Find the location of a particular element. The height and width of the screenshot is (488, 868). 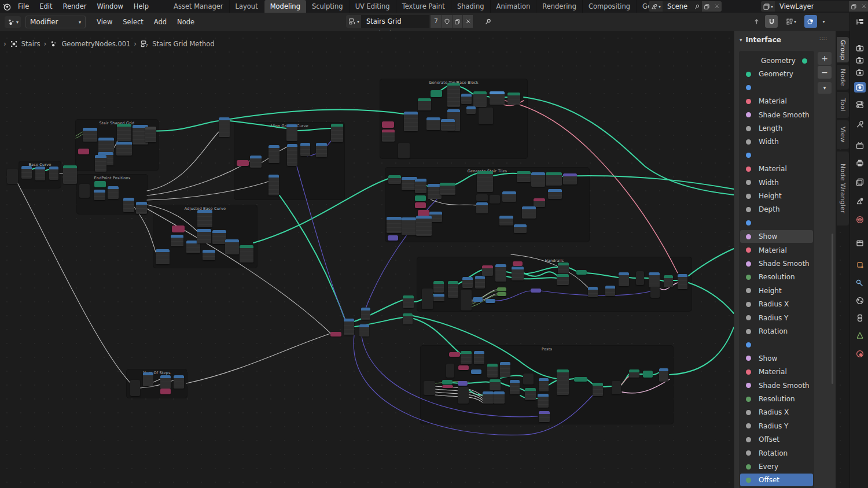

sidebar-row-depth: Depth is located at coordinates (777, 209).